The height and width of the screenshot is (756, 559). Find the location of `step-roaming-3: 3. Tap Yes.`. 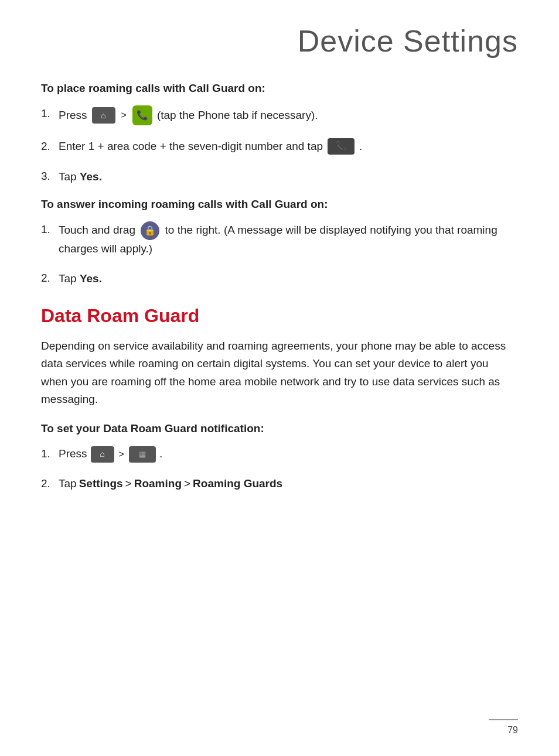

step-roaming-3: 3. Tap Yes. is located at coordinates (280, 177).